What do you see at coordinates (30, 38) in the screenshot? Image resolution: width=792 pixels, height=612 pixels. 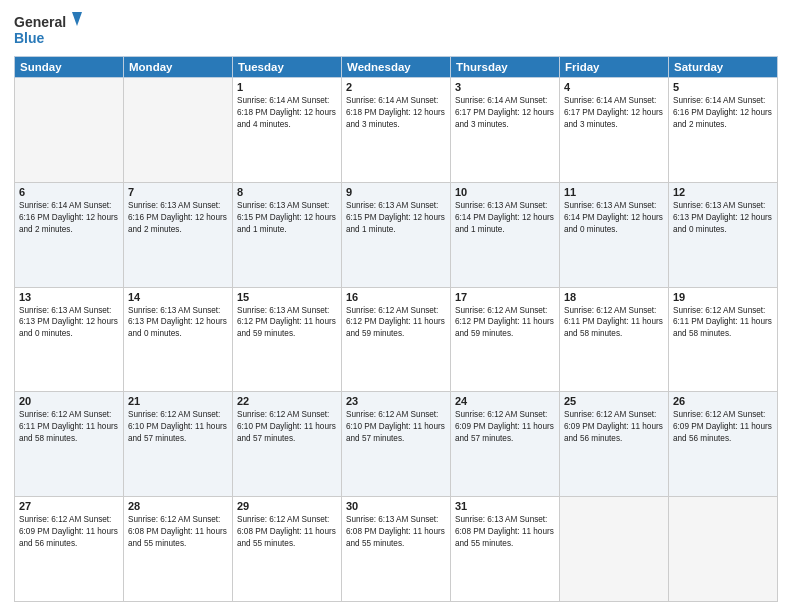 I see `svg-text: Blue` at bounding box center [30, 38].